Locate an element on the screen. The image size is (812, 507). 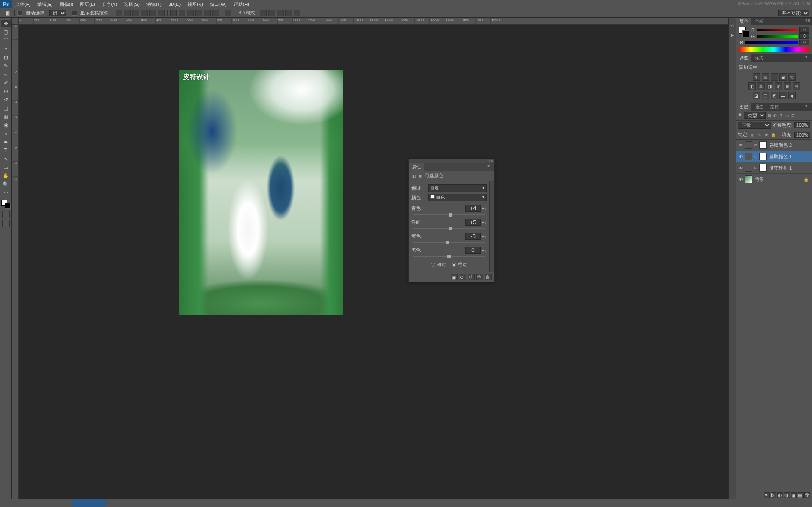
tab-color: 颜色 is located at coordinates (744, 22).